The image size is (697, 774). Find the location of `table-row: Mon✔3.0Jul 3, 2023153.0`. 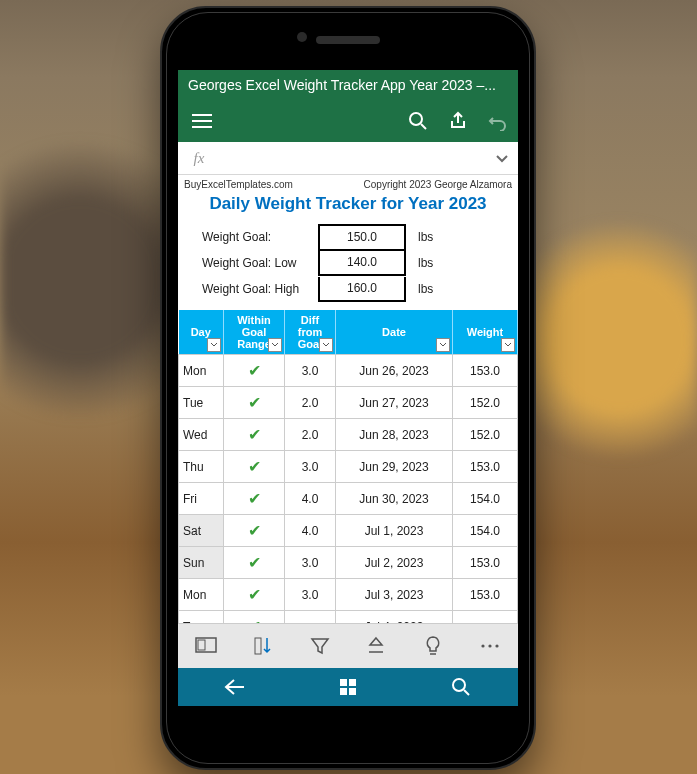

table-row: Mon✔3.0Jul 3, 2023153.0 is located at coordinates (348, 595).